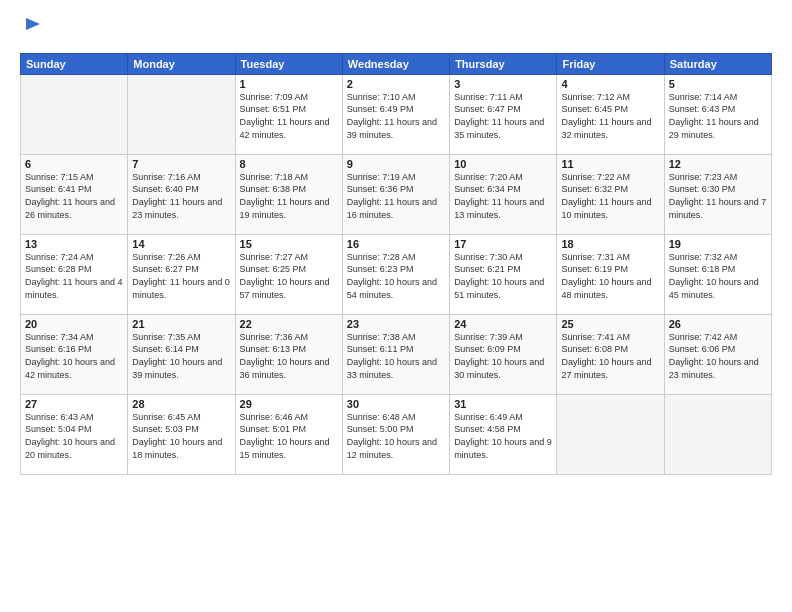 The height and width of the screenshot is (612, 792). Describe the element at coordinates (289, 244) in the screenshot. I see `day-number: 15` at that location.